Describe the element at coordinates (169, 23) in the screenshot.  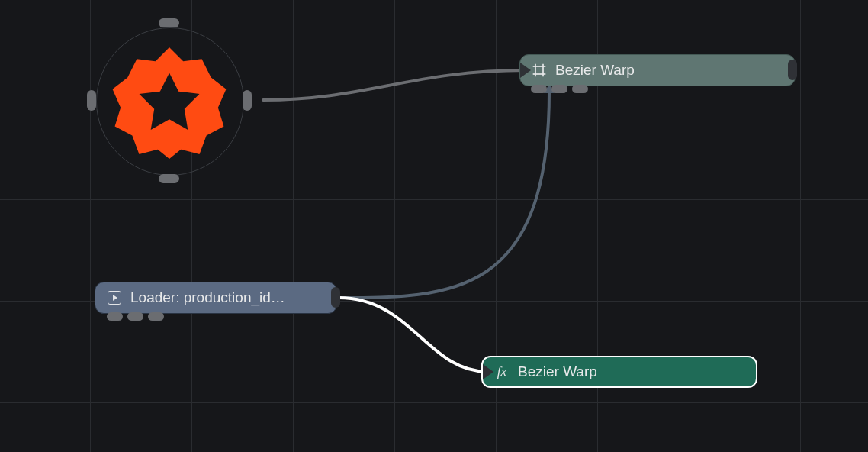
I see `shape-handle-top` at that location.